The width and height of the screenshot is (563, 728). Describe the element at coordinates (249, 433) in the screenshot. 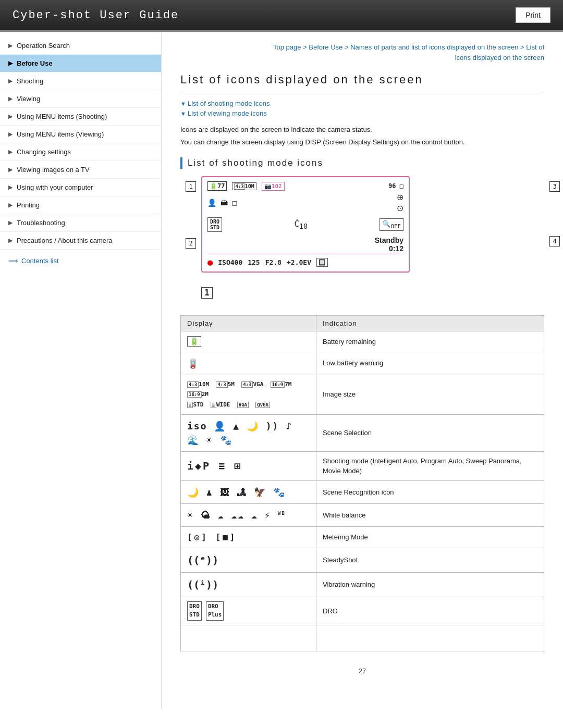

I see `table-cell-display: iso 👤 ▲ 🌙 )) ♪ 🌊 ☀ 🐾` at that location.